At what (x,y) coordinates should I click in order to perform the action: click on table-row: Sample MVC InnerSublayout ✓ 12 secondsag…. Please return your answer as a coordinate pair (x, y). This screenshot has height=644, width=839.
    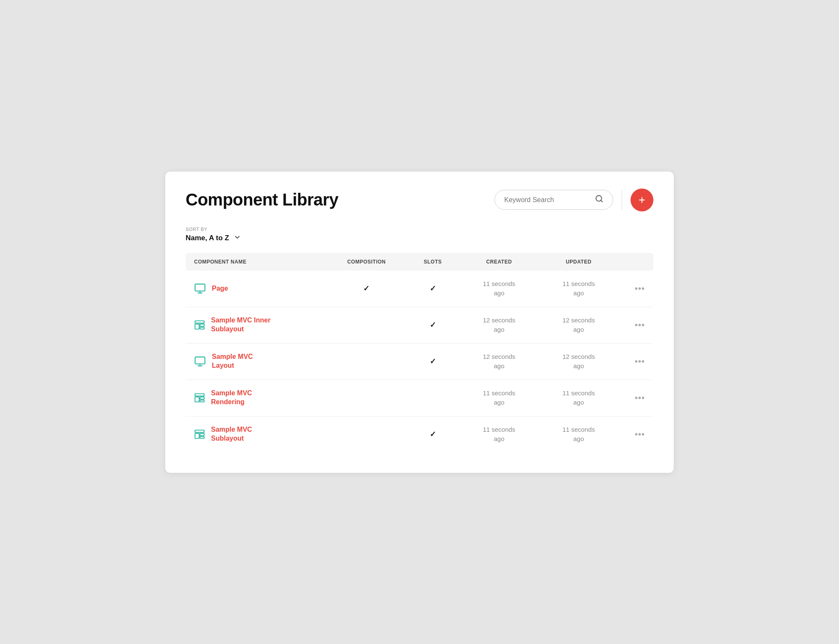
    Looking at the image, I should click on (420, 325).